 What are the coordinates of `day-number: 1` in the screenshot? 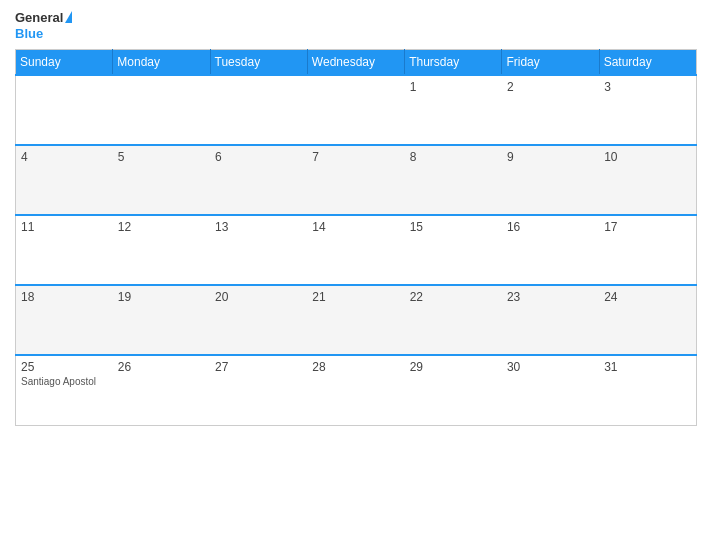 It's located at (454, 87).